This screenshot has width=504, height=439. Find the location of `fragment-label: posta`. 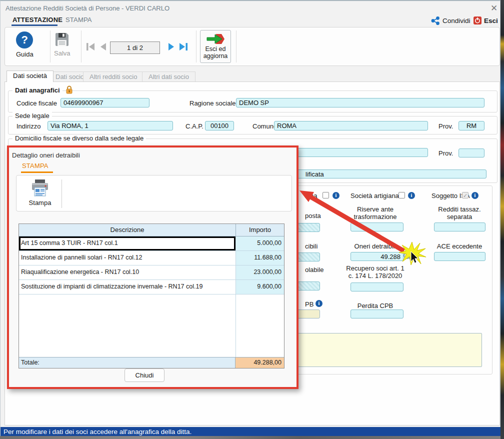

fragment-label: posta is located at coordinates (313, 216).